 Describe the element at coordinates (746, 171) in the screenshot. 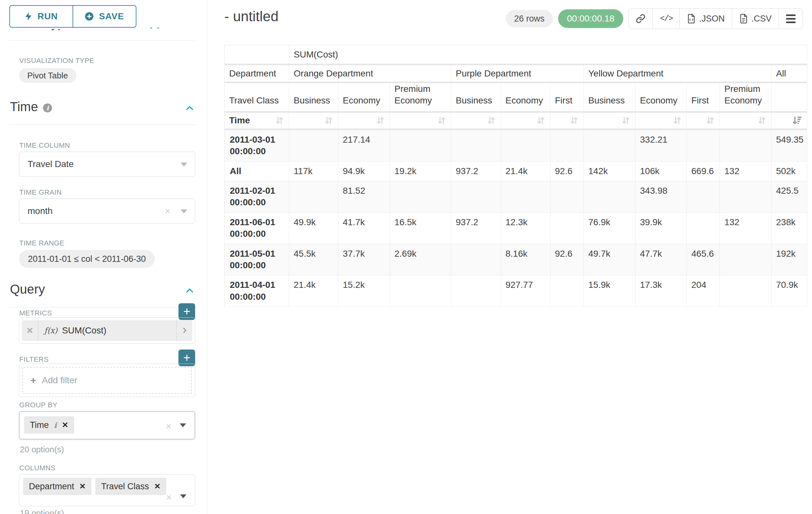

I see `pivot-cell: 132` at that location.